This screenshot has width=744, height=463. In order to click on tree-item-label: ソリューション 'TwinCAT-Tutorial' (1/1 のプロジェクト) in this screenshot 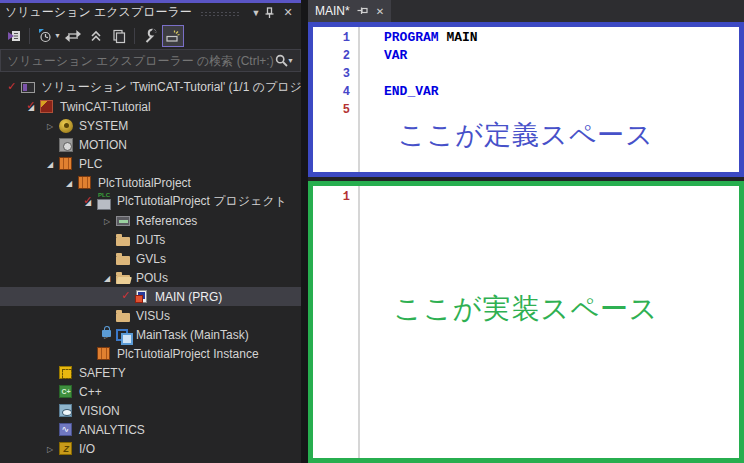, I will do `click(171, 88)`.